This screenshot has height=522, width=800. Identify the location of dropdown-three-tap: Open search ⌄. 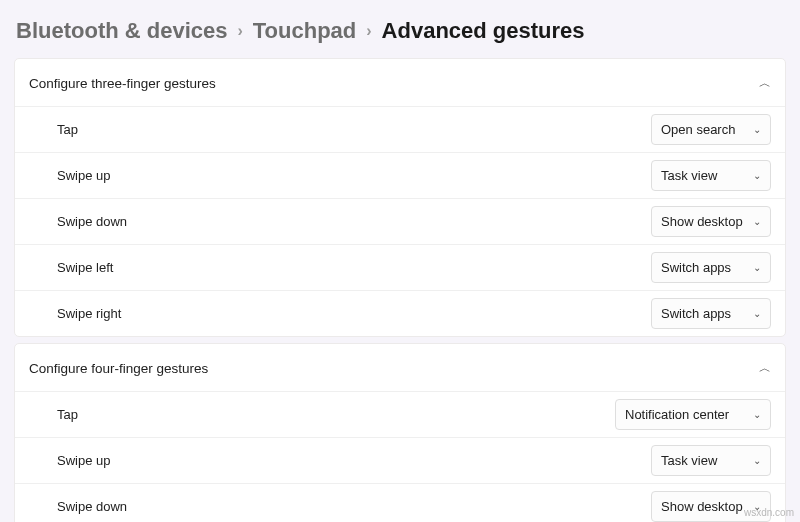
(711, 130).